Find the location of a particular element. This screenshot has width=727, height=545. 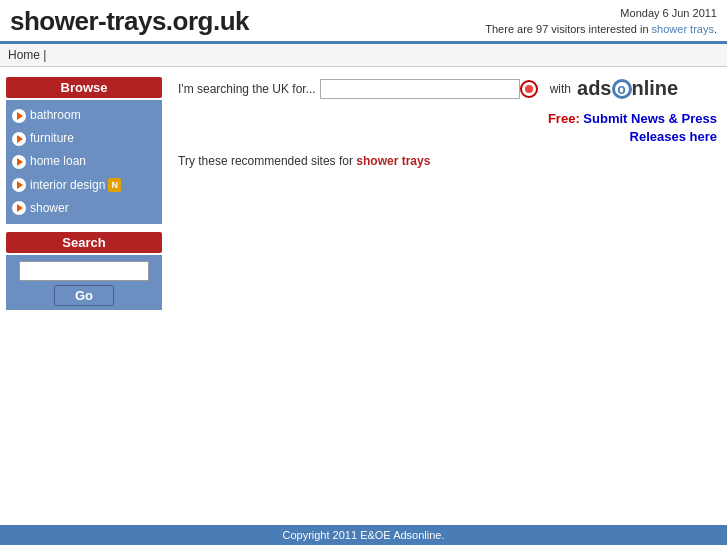

with-label: with is located at coordinates (560, 89).